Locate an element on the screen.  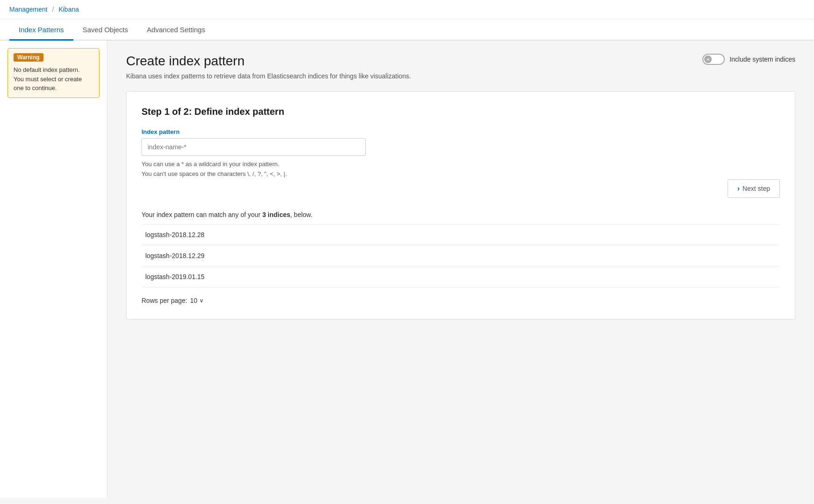
breadcrumb-management: Management is located at coordinates (28, 9).